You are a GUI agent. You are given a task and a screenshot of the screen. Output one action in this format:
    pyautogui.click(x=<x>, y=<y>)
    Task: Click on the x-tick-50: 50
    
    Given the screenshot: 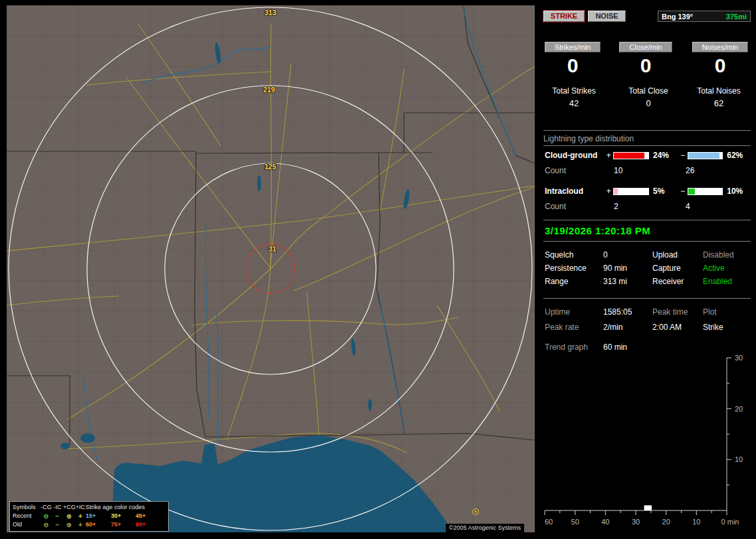 What is the action you would take?
    pyautogui.click(x=575, y=522)
    